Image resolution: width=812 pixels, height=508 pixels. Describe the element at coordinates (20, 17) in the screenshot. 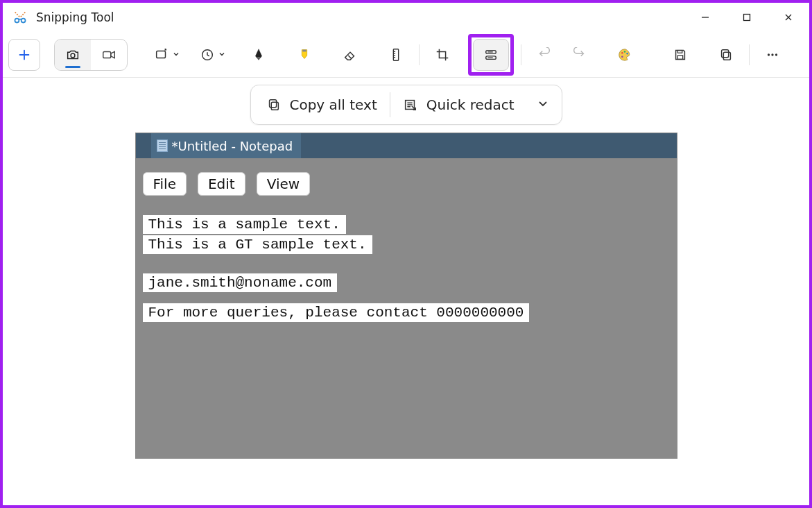

I see `snipping-tool-app-icon` at that location.